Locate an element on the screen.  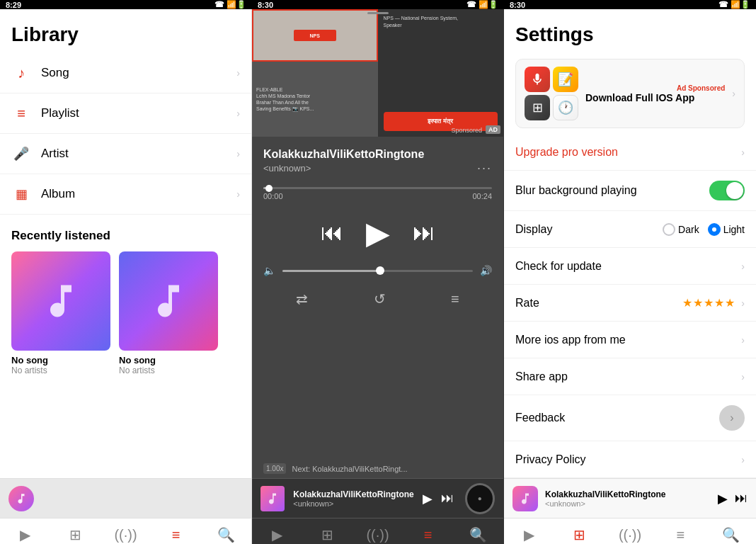
settings-upgrade: Upgrade pro version › is located at coordinates (630, 152).